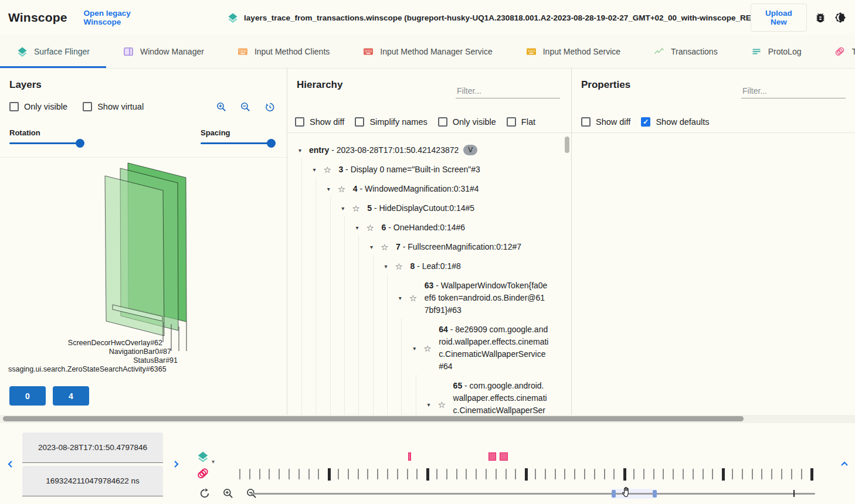 The height and width of the screenshot is (504, 855). What do you see at coordinates (422, 298) in the screenshot?
I see `tree-node: ▾☆ 63 - WallpaperWindowToken{fa0eef6 tok…` at bounding box center [422, 298].